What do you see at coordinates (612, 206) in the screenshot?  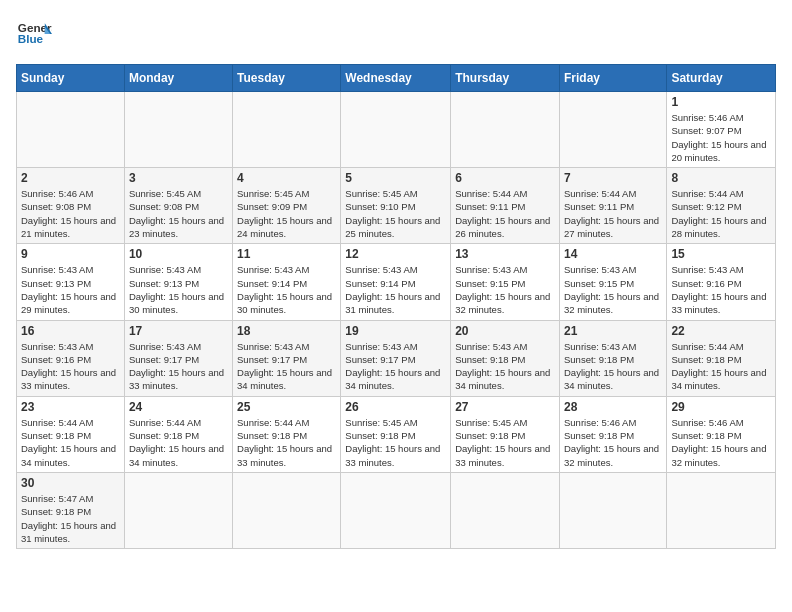 I see `calendar-cell: 7Sunrise: 5:44 AM Sunset: 9:11 PM Daylig…` at bounding box center [612, 206].